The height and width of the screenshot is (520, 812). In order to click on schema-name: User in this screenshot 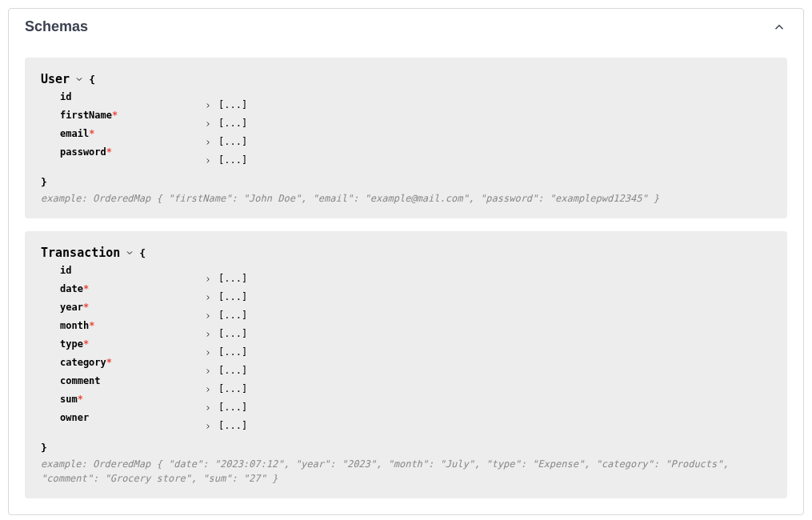, I will do `click(55, 79)`.